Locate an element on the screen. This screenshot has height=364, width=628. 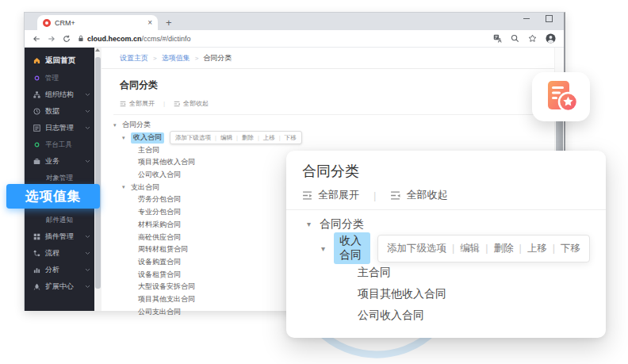
sidebar-scrollbar is located at coordinates (98, 179).